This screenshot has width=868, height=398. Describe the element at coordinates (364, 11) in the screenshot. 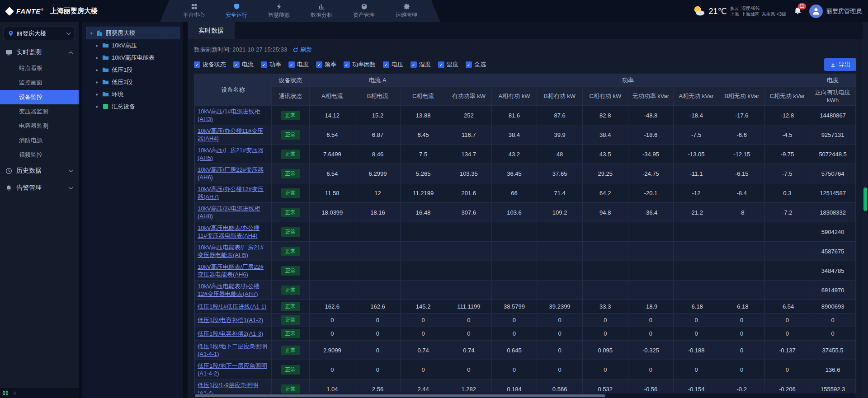

I see `nav-item-5: 资产管理` at that location.